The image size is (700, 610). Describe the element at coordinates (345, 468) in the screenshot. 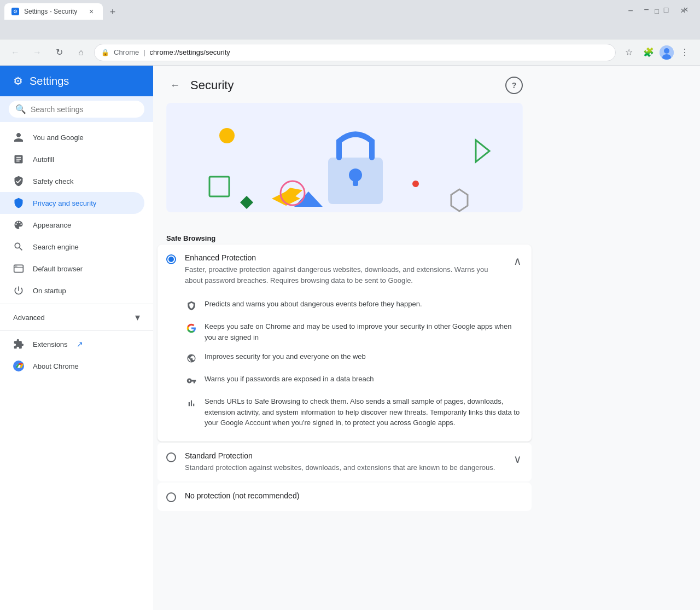

I see `standard-desc: Standard protection against websites, do…` at that location.